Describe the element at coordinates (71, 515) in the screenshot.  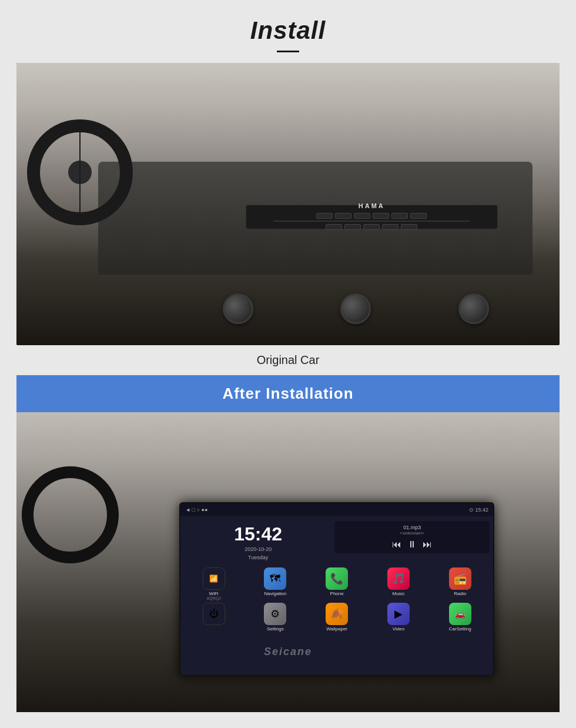
I see `steering-wheel-after` at that location.